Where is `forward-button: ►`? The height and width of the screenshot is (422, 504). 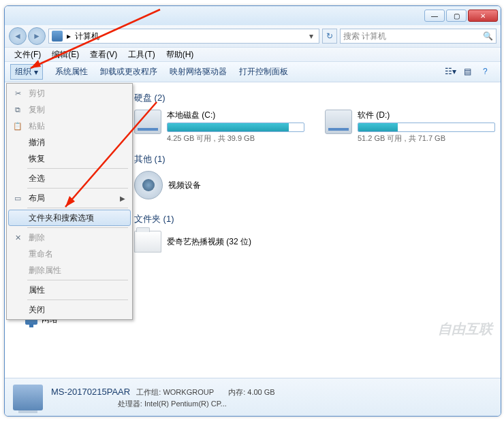 forward-button: ► is located at coordinates (37, 36).